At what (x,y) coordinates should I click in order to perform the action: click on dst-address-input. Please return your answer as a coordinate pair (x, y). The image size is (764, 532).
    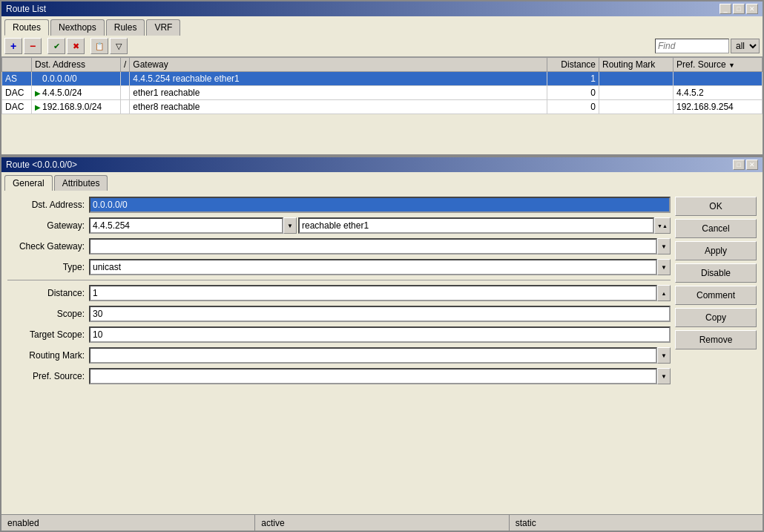
    Looking at the image, I should click on (380, 205).